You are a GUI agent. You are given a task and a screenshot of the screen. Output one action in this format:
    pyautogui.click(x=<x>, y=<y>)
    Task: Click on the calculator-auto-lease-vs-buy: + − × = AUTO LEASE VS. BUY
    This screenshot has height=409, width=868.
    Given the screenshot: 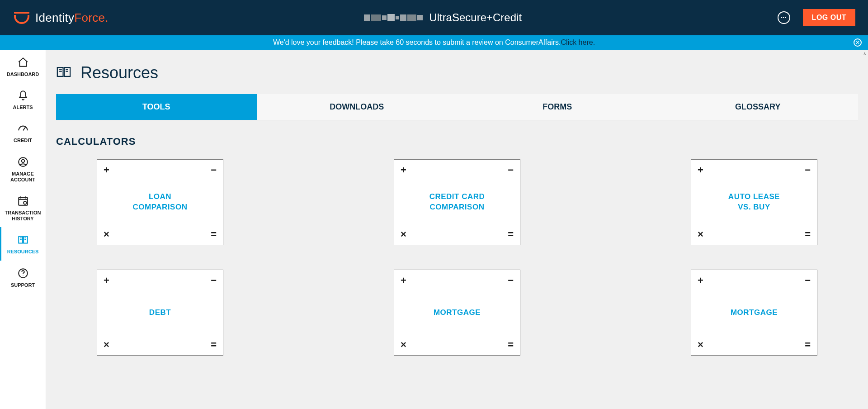 What is the action you would take?
    pyautogui.click(x=754, y=202)
    